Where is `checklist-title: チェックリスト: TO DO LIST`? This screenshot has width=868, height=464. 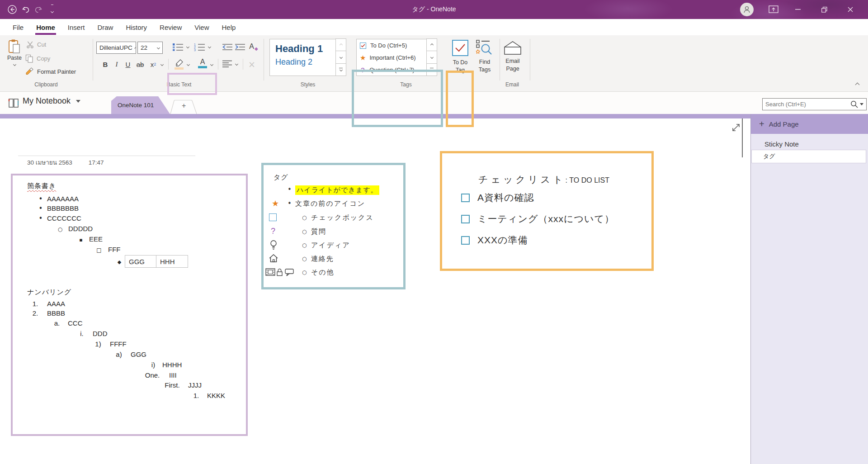 checklist-title: チェックリスト: TO DO LIST is located at coordinates (544, 180).